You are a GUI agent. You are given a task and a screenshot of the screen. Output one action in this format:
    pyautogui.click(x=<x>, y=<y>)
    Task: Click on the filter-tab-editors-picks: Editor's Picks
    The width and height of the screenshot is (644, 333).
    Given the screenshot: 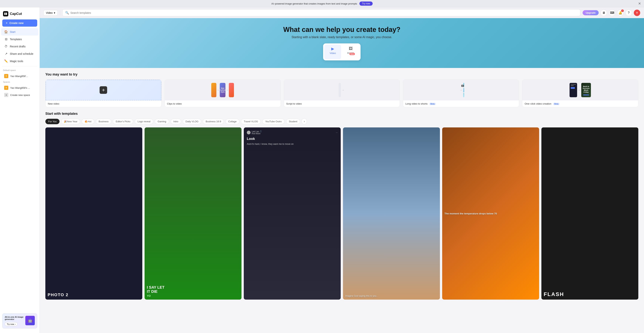 What is the action you would take?
    pyautogui.click(x=123, y=121)
    